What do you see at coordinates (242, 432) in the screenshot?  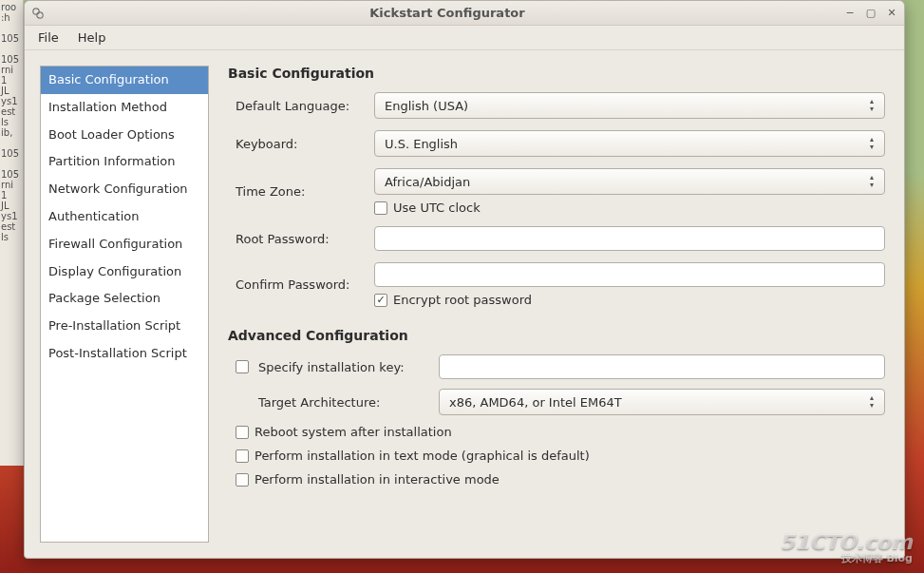 I see `reboot-checkbox` at bounding box center [242, 432].